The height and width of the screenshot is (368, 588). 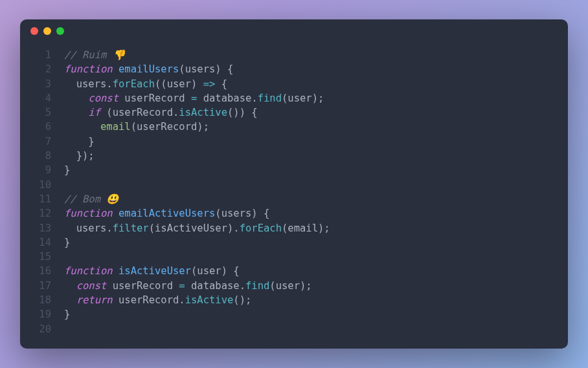 What do you see at coordinates (215, 271) in the screenshot?
I see `code-token: (user) {` at bounding box center [215, 271].